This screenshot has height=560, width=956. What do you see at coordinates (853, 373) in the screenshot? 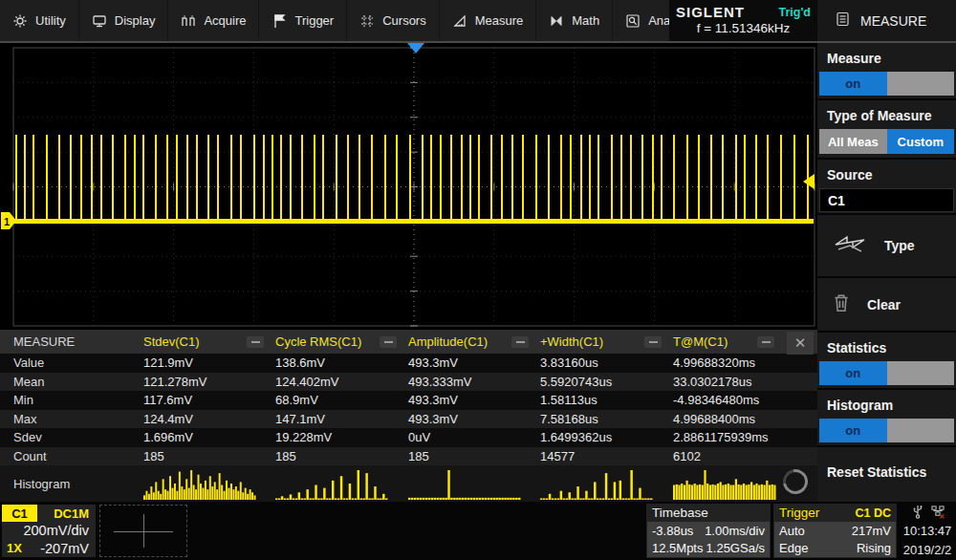
I see `statistics-toggle-on: on` at bounding box center [853, 373].